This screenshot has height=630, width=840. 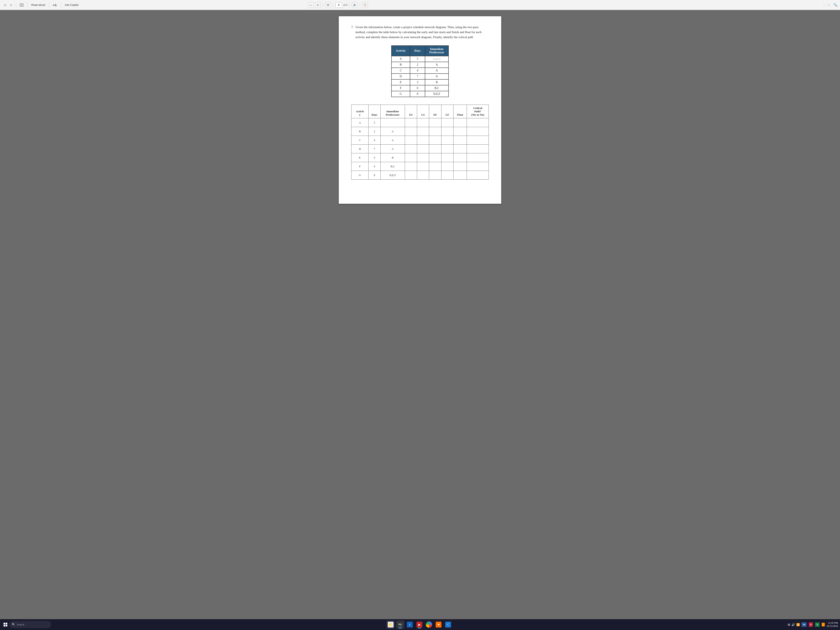 What do you see at coordinates (11, 5) in the screenshot?
I see `forward-icon: ◇` at bounding box center [11, 5].